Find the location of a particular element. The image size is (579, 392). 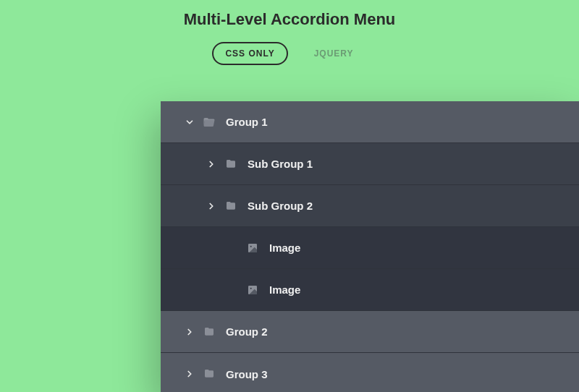

menu-label: Group 3 is located at coordinates (247, 375).